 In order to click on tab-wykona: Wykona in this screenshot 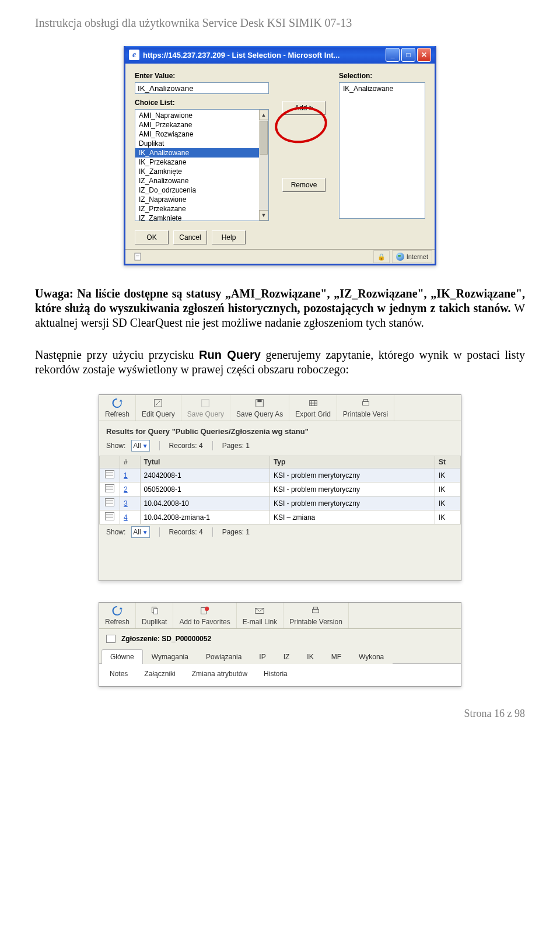, I will do `click(371, 657)`.